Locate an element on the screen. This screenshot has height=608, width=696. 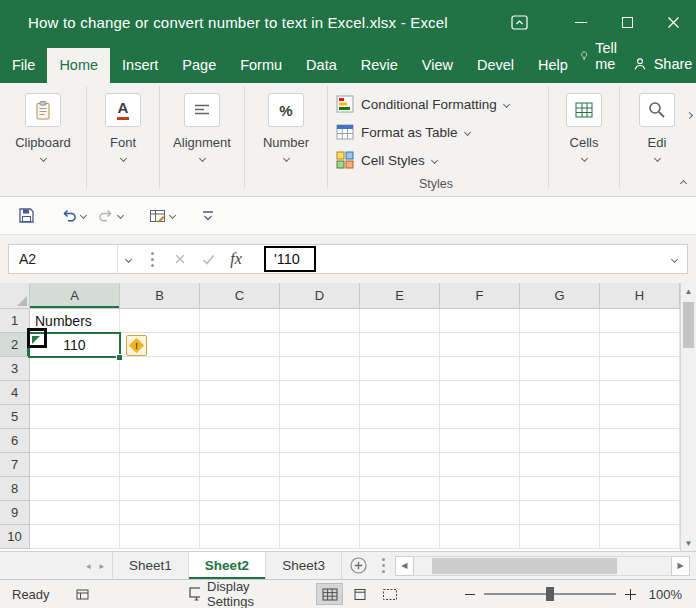
cell-B8 is located at coordinates (160, 489).